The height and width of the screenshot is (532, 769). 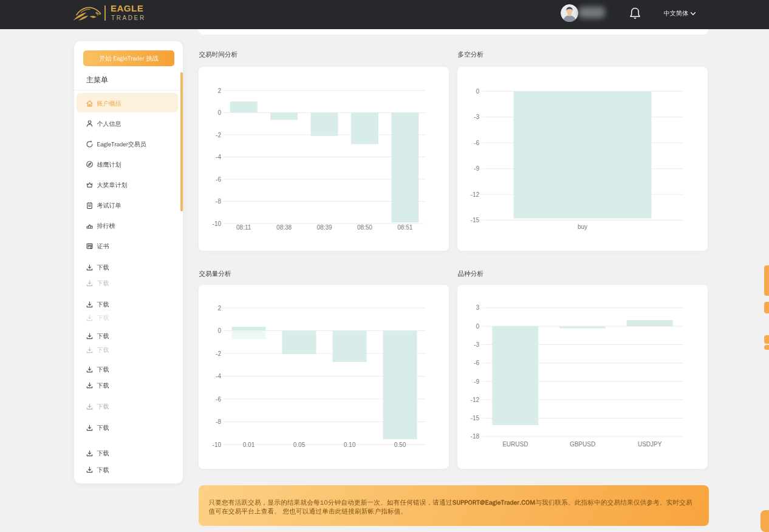 What do you see at coordinates (244, 227) in the screenshot?
I see `svg-text: 08:11` at bounding box center [244, 227].